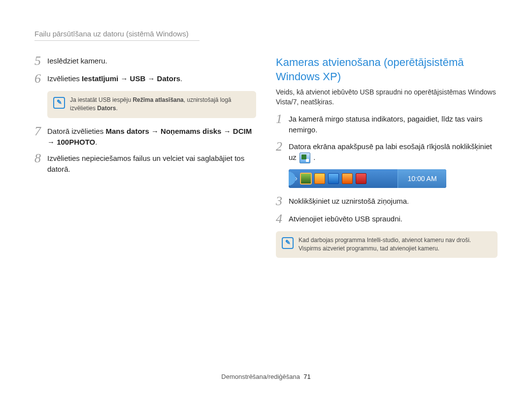 The image size is (532, 401). What do you see at coordinates (307, 377) in the screenshot?
I see `page-number: 71` at bounding box center [307, 377].